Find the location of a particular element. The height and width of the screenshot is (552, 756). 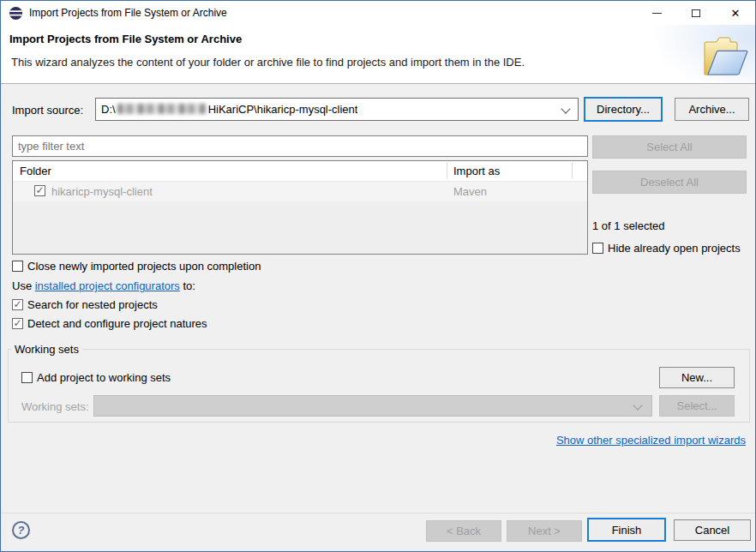

minimize-button is located at coordinates (657, 13).